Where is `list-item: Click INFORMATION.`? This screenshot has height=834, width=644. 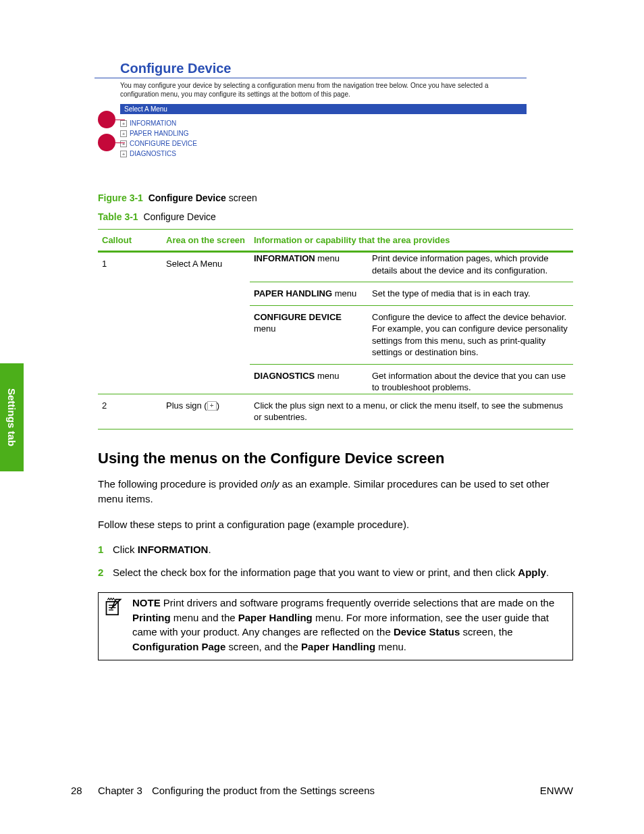 list-item: Click INFORMATION. is located at coordinates (336, 550).